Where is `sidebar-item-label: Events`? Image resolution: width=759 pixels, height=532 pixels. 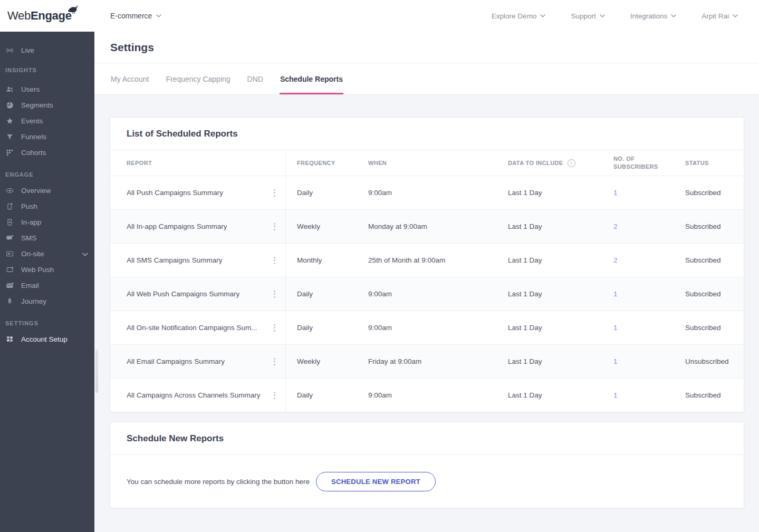
sidebar-item-label: Events is located at coordinates (32, 121).